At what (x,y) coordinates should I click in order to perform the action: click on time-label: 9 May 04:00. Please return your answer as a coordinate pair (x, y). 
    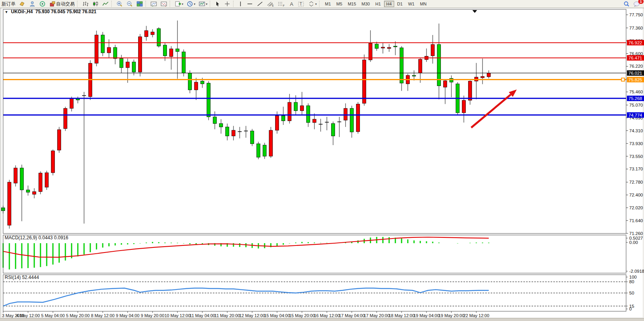
    Looking at the image, I should click on (128, 316).